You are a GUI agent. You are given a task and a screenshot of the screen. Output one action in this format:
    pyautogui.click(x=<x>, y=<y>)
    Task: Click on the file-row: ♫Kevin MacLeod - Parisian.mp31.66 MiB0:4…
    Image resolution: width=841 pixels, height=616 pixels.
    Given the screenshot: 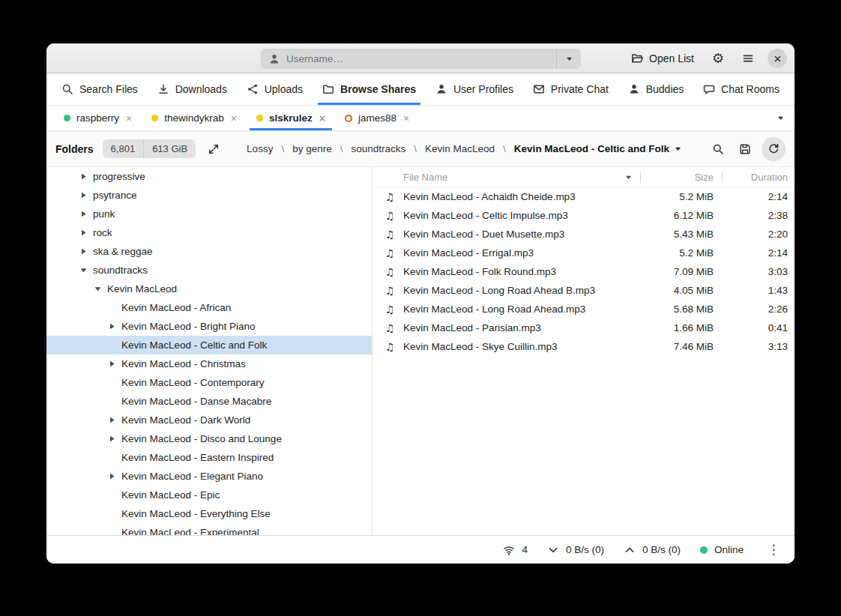 What is the action you would take?
    pyautogui.click(x=583, y=328)
    